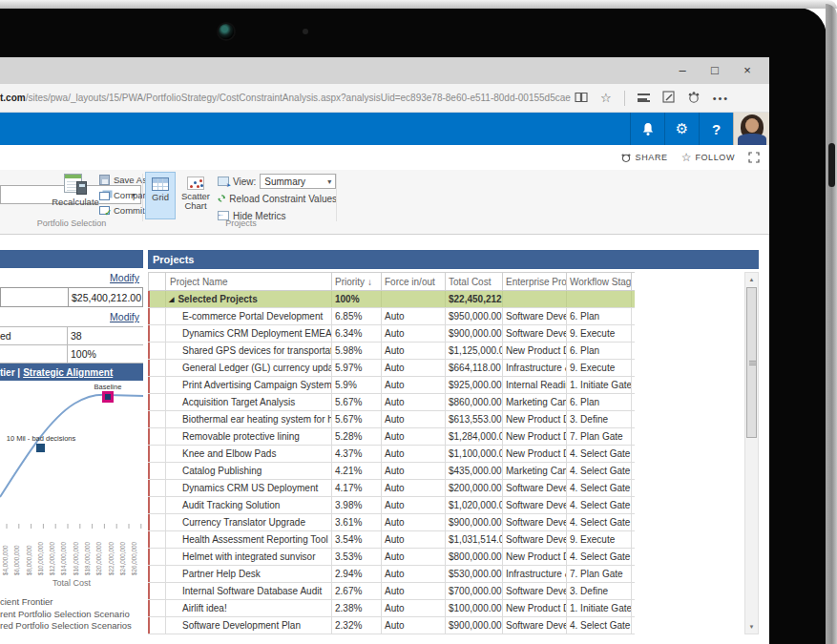  What do you see at coordinates (249, 281) in the screenshot?
I see `column-header-project-name: Project Name` at bounding box center [249, 281].